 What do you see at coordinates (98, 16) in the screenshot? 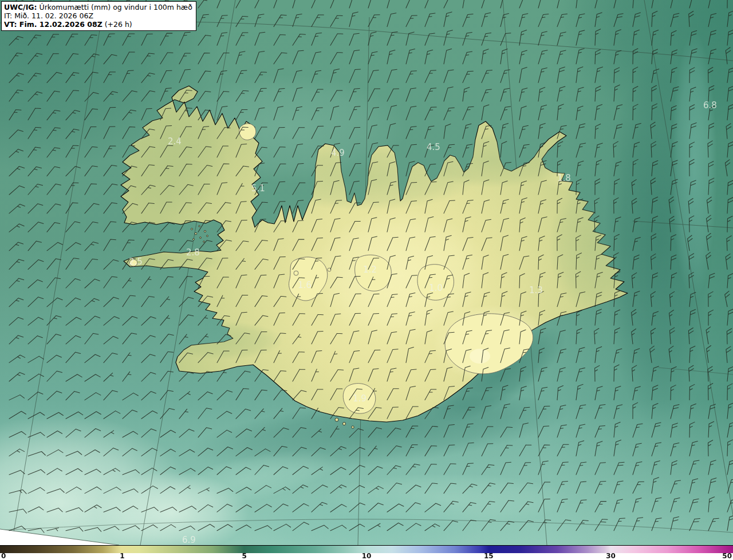
I see `init-time: IT: Mið. 11. 02. 2026 06Z` at bounding box center [98, 16].